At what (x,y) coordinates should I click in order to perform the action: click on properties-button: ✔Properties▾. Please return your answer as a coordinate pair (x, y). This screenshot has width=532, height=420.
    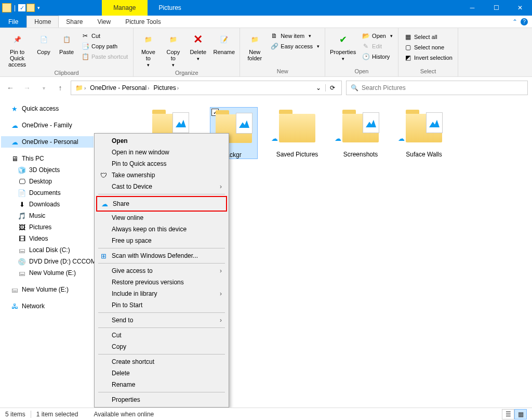
    Looking at the image, I should click on (343, 46).